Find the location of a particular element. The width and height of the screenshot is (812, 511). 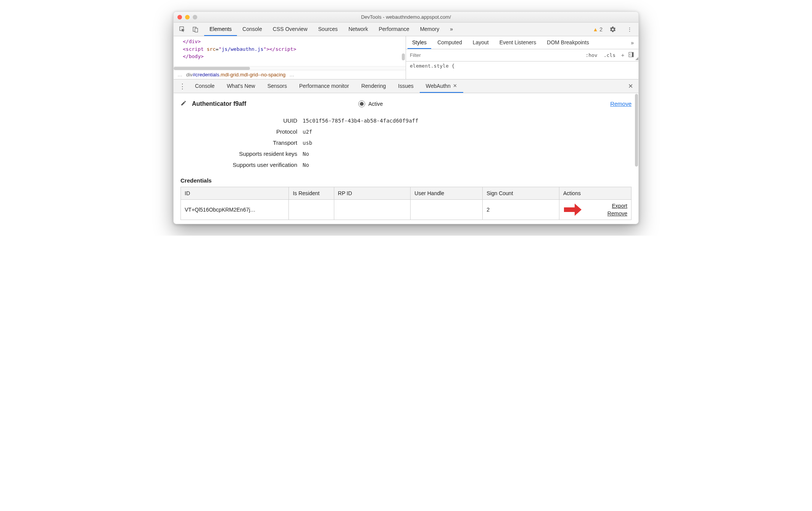

inspect-icon is located at coordinates (182, 29).